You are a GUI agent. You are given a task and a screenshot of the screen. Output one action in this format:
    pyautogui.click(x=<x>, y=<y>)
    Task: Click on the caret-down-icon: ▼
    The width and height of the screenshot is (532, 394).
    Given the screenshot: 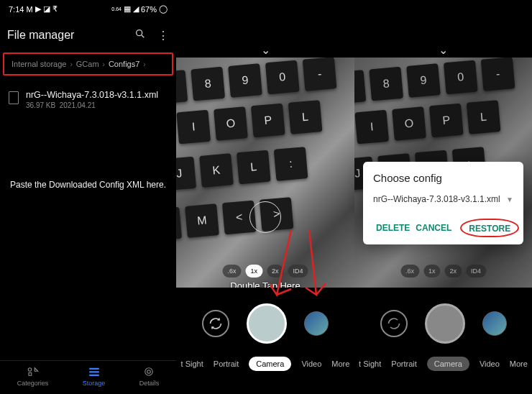 What is the action you would take?
    pyautogui.click(x=510, y=200)
    